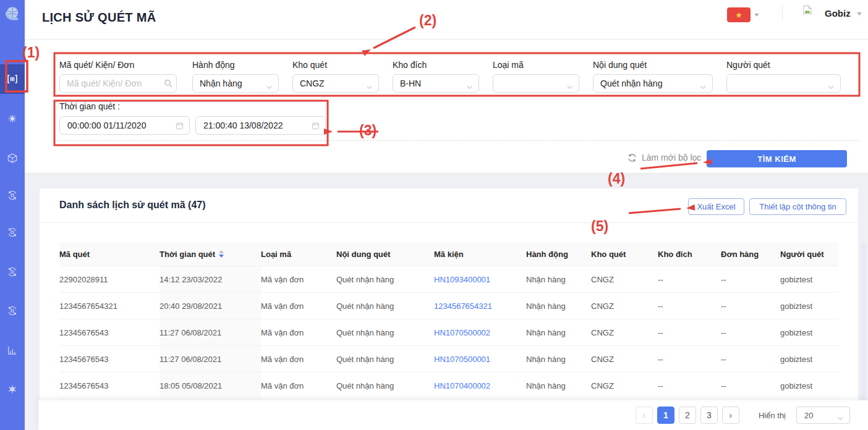 This screenshot has width=868, height=430. Describe the element at coordinates (653, 83) in the screenshot. I see `scan-content-select: Quét nhận hàng` at that location.